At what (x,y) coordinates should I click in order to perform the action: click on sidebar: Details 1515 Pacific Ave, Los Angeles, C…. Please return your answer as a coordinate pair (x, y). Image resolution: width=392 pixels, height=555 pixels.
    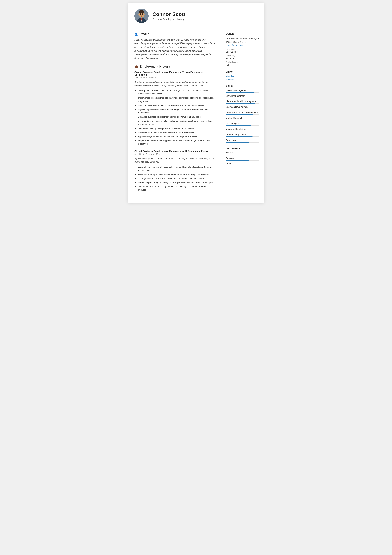
    Looking at the image, I should click on (242, 115).